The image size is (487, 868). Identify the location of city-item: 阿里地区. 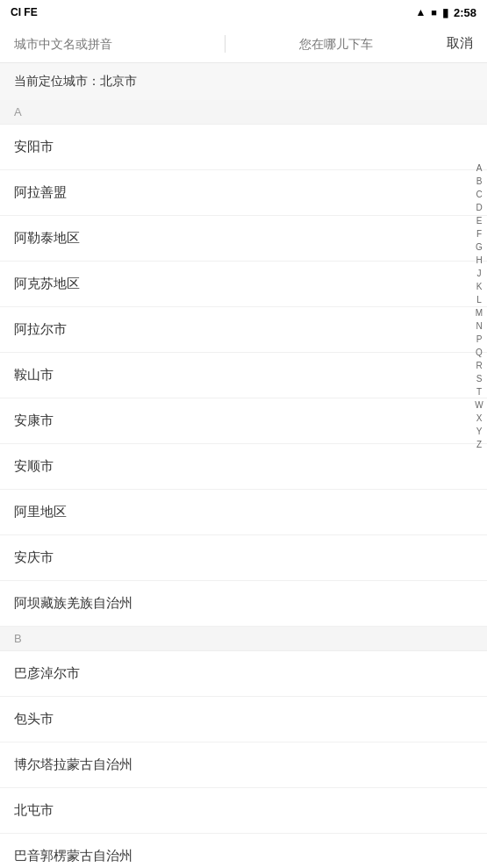
(244, 513).